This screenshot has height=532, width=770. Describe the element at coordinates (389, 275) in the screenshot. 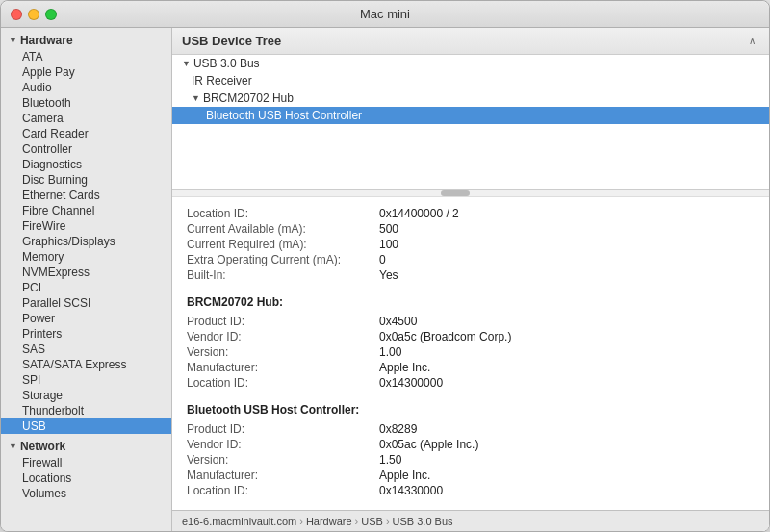

I see `detail-value: Yes` at that location.